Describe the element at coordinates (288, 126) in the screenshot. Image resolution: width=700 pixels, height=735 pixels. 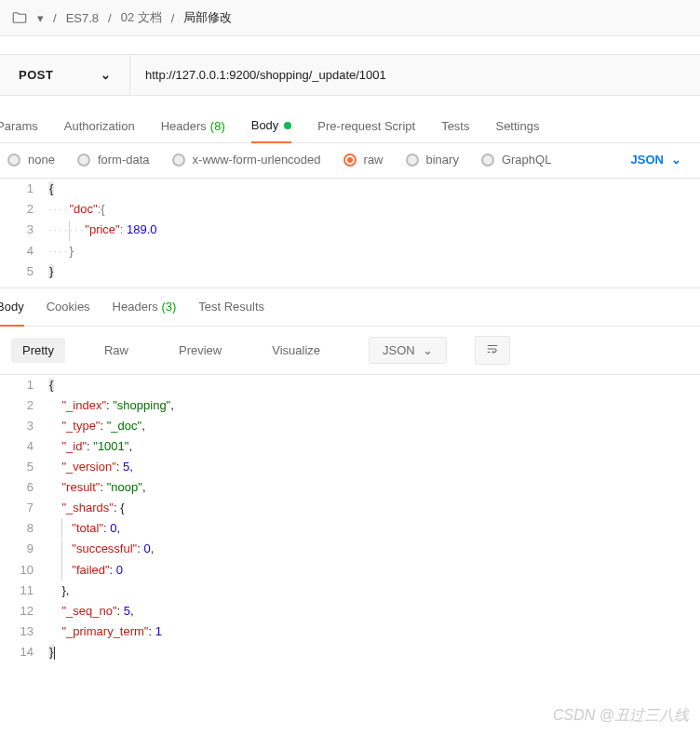
I see `dot-indicator-icon` at that location.